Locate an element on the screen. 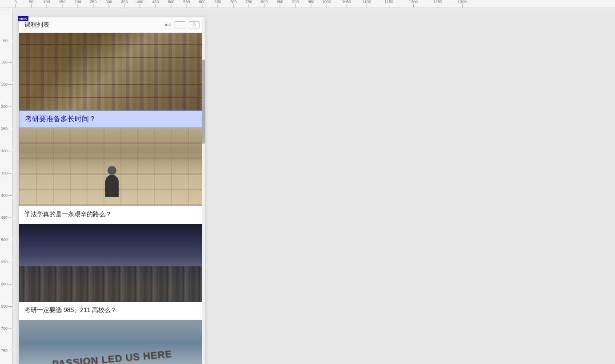  ruler-mark: 1100 is located at coordinates (367, 4).